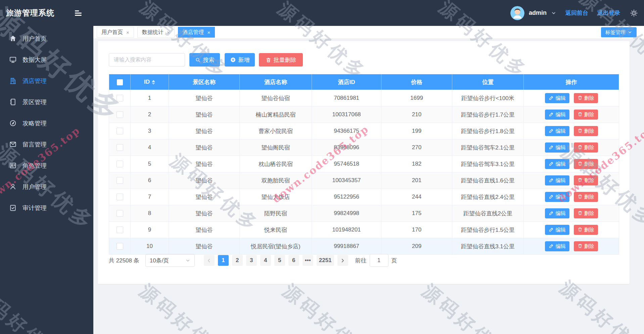 The image size is (644, 334). Describe the element at coordinates (551, 131) in the screenshot. I see `edit-icon` at that location.